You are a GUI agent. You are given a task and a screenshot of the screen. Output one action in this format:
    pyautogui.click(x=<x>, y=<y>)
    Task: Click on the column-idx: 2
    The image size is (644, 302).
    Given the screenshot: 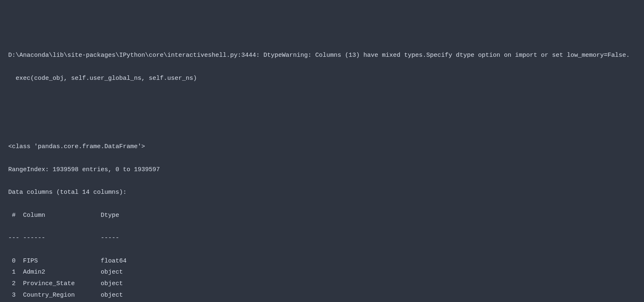 What is the action you would take?
    pyautogui.click(x=16, y=284)
    